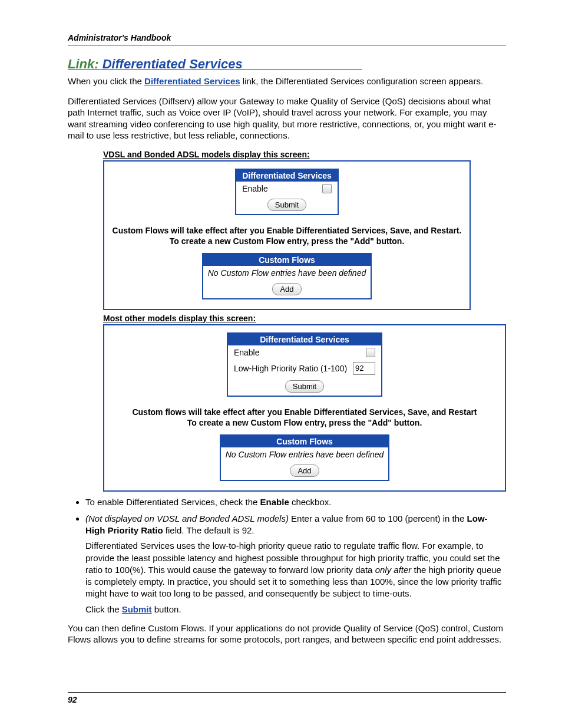  I want to click on page-header: Administrator's Handbook, so click(287, 39).